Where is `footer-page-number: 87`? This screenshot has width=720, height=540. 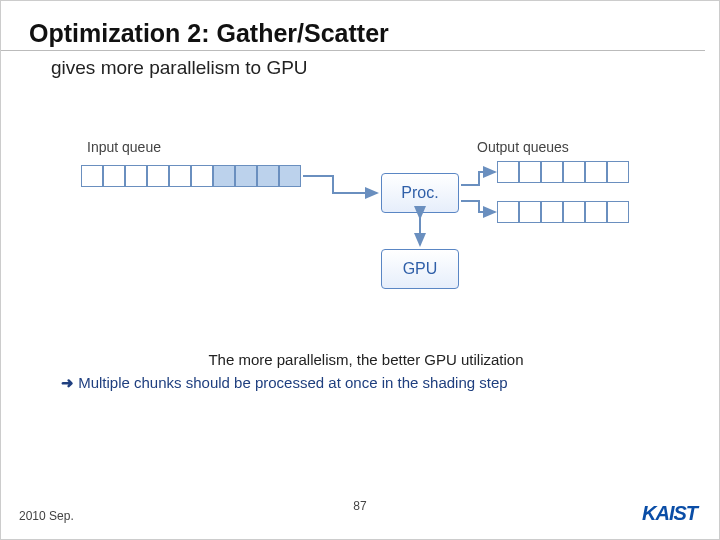
footer-page-number: 87 is located at coordinates (360, 506).